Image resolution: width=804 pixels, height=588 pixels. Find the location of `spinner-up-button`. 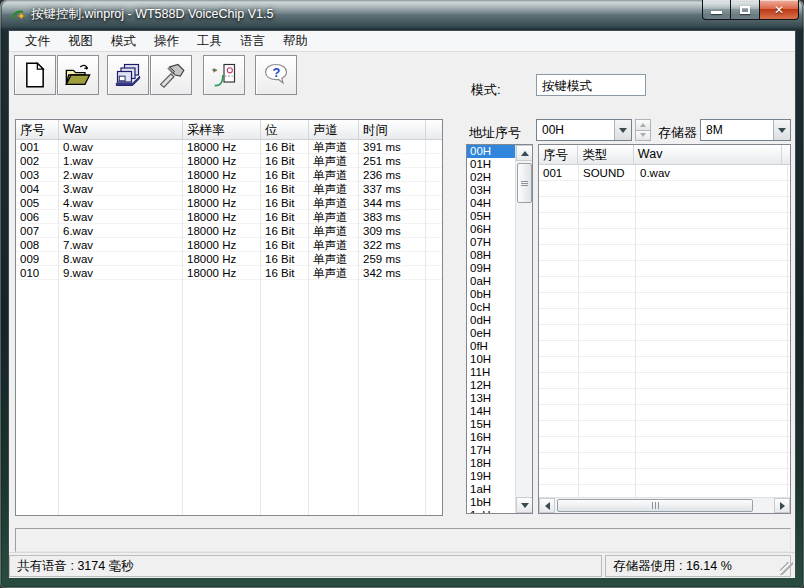

spinner-up-button is located at coordinates (643, 125).